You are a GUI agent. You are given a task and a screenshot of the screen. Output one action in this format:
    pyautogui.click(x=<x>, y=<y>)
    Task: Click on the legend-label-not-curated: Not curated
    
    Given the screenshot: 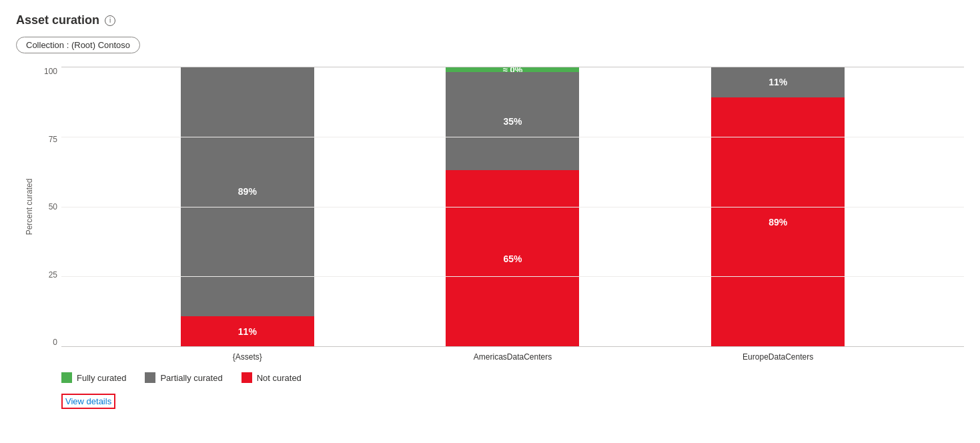 What is the action you would take?
    pyautogui.click(x=279, y=378)
    